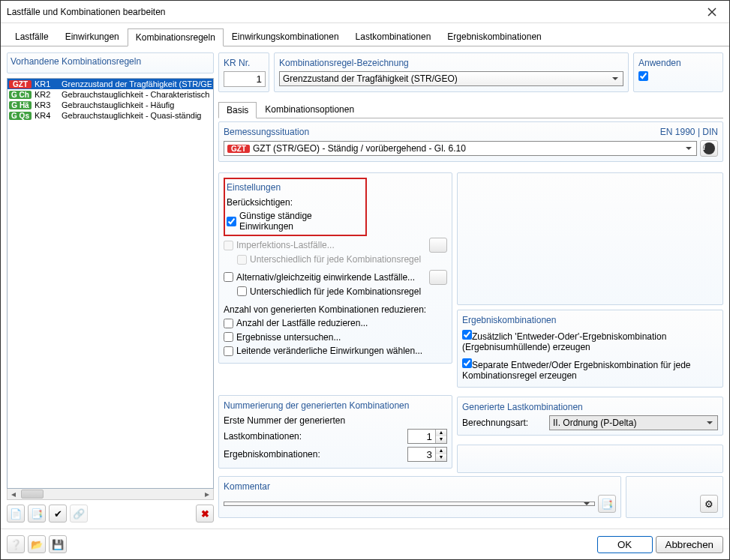 This screenshot has height=560, width=730. Describe the element at coordinates (59, 514) in the screenshot. I see `check-icon: ✔` at that location.